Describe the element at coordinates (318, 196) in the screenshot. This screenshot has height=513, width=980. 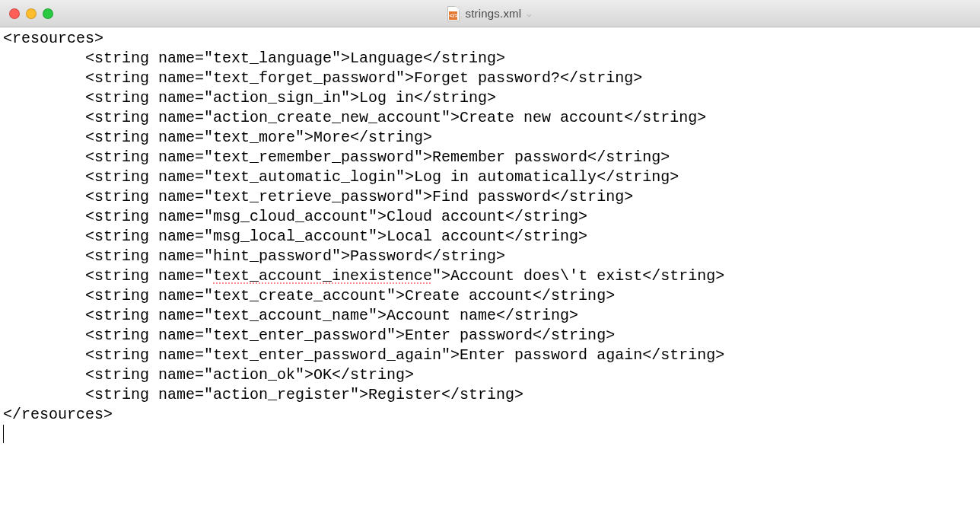
I see `code-line: <string name="text_retrieve_password">Fi…` at that location.